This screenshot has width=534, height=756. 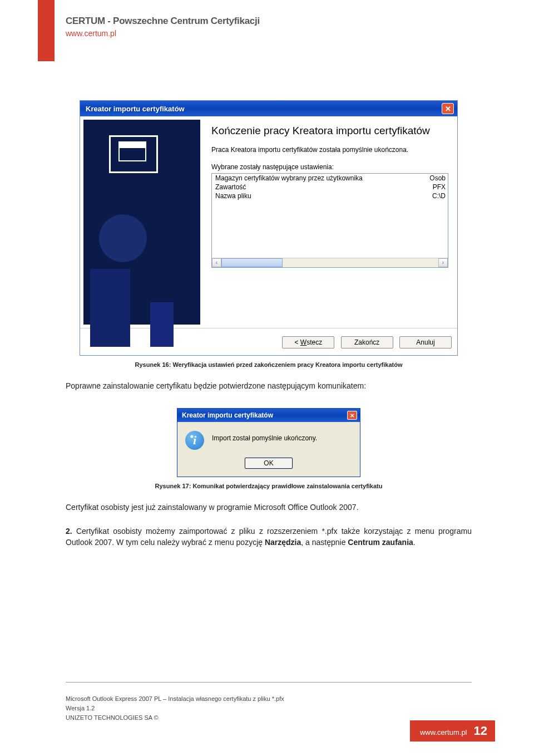 I want to click on horizontal-scrollbar: ‹ ›, so click(x=330, y=263).